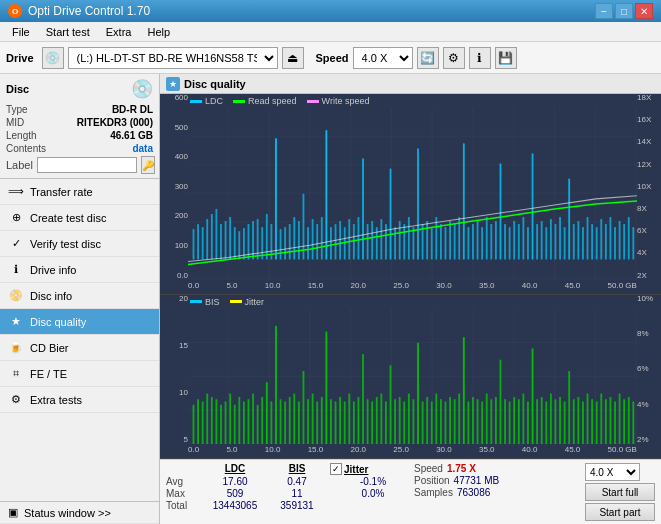 Image resolution: width=661 pixels, height=524 pixels. I want to click on jitter-checkbox: ✓, so click(336, 469).